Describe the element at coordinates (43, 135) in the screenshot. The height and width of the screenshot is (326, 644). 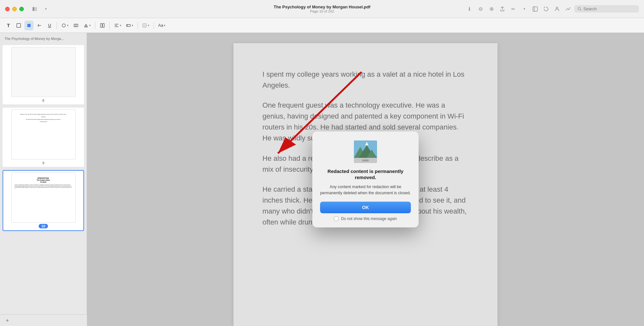
I see `thumb-image-9: A genius is the man who can do the avera…` at that location.